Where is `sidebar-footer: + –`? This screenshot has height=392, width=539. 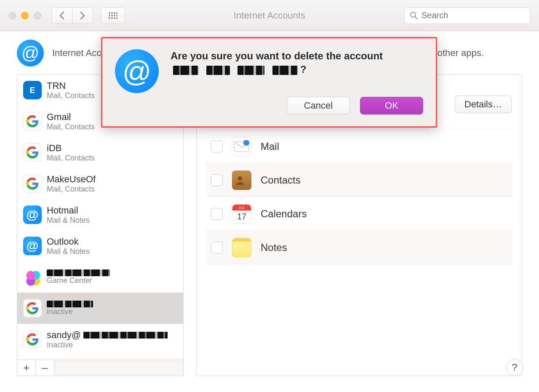
sidebar-footer: + – is located at coordinates (100, 368).